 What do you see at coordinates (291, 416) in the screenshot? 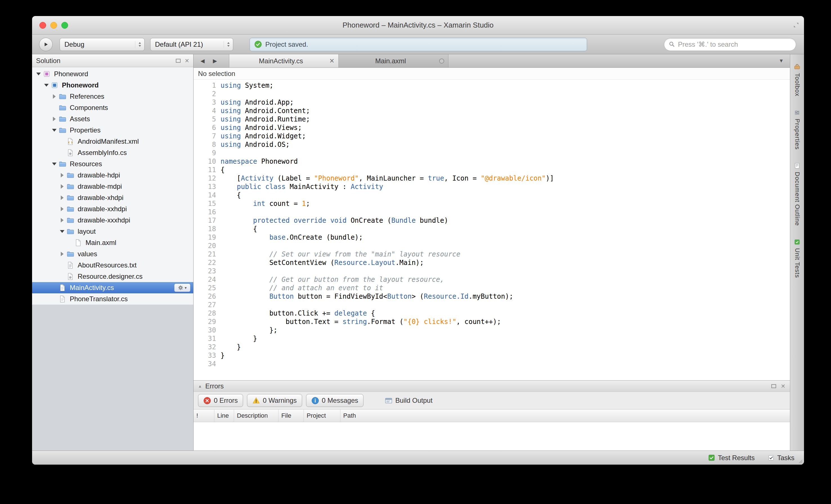
I see `column-header-file: File` at bounding box center [291, 416].